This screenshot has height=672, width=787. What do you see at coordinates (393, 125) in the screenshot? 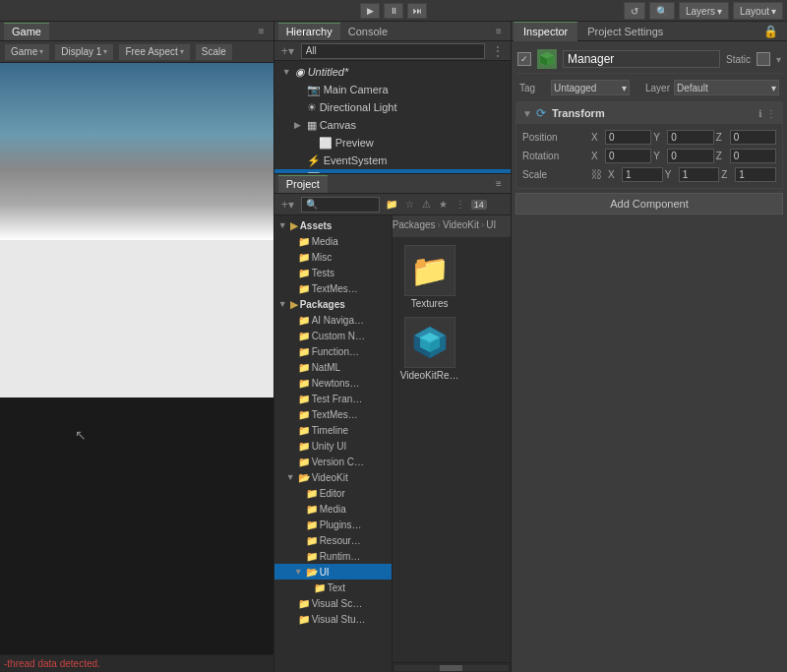
I see `tree-item-canvas: ▶ ▦ Canvas` at bounding box center [393, 125].